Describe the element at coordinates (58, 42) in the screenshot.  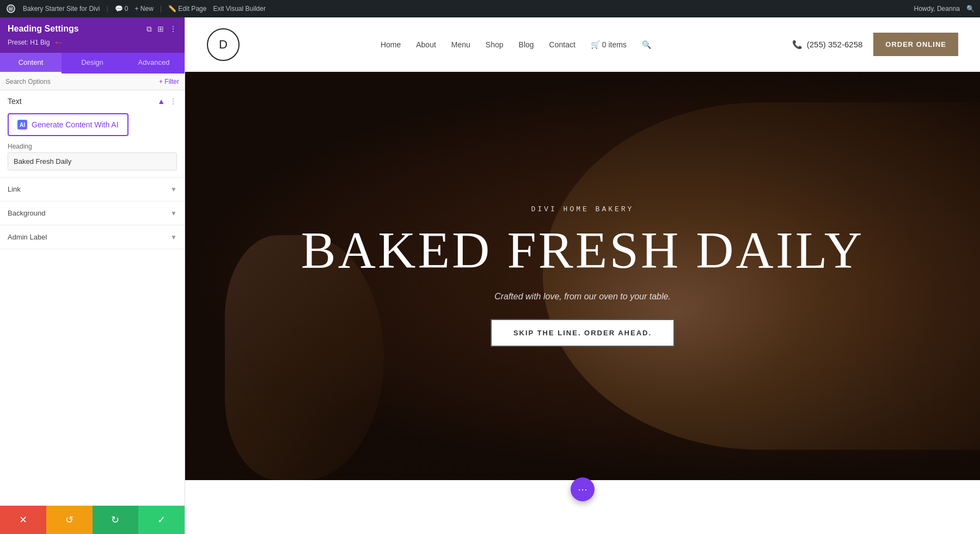
I see `red-arrow-icon: ←` at that location.